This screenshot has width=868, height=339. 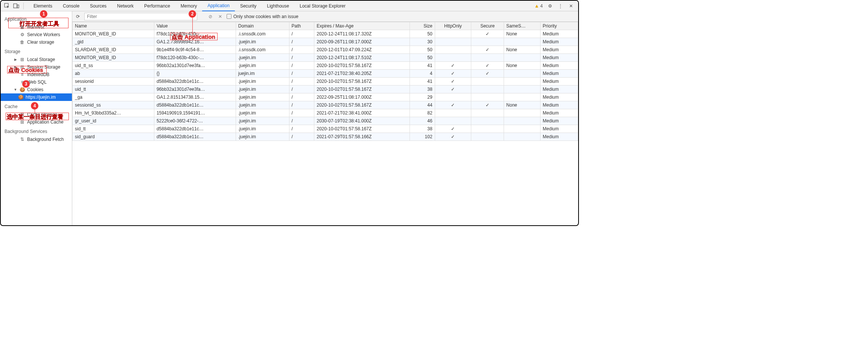 I want to click on column-header-sames-: SameS…, so click(x=522, y=26).